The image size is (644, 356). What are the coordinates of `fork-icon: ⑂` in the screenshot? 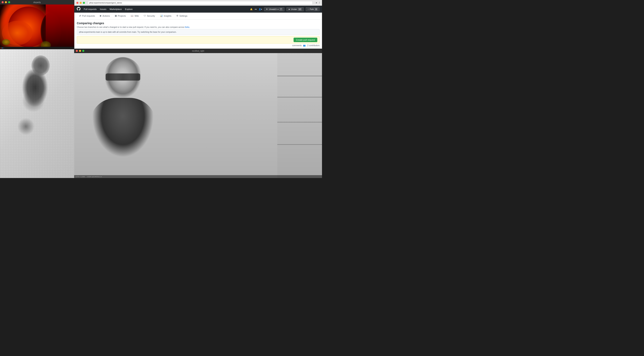 It's located at (308, 9).